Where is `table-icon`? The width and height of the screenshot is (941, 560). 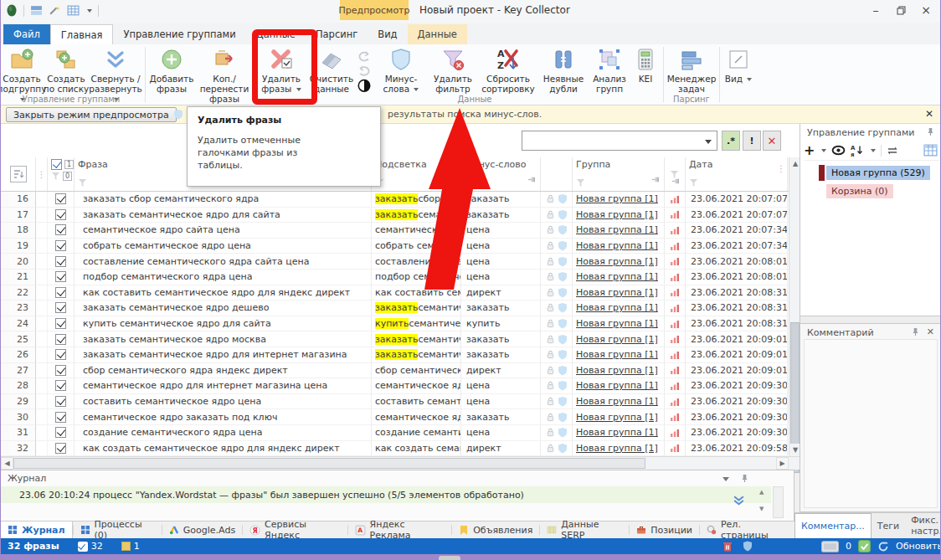
table-icon is located at coordinates (74, 10).